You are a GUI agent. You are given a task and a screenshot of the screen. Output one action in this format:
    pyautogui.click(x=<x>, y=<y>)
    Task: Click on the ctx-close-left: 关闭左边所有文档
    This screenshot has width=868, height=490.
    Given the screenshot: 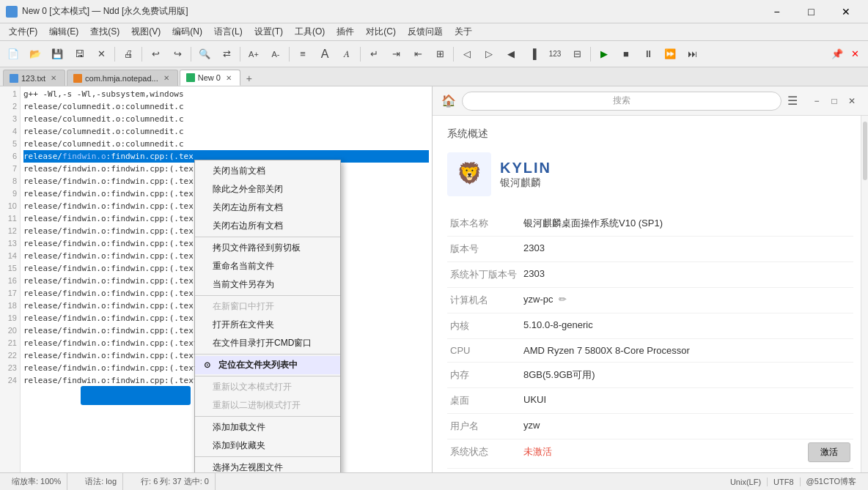 What is the action you would take?
    pyautogui.click(x=268, y=208)
    